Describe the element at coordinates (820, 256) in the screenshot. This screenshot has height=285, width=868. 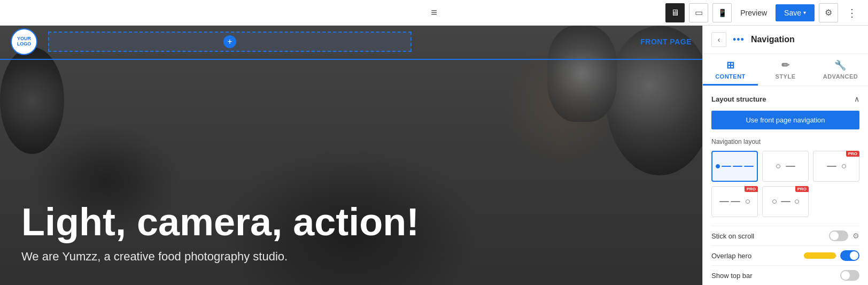
I see `overlap-hero-arrow` at that location.